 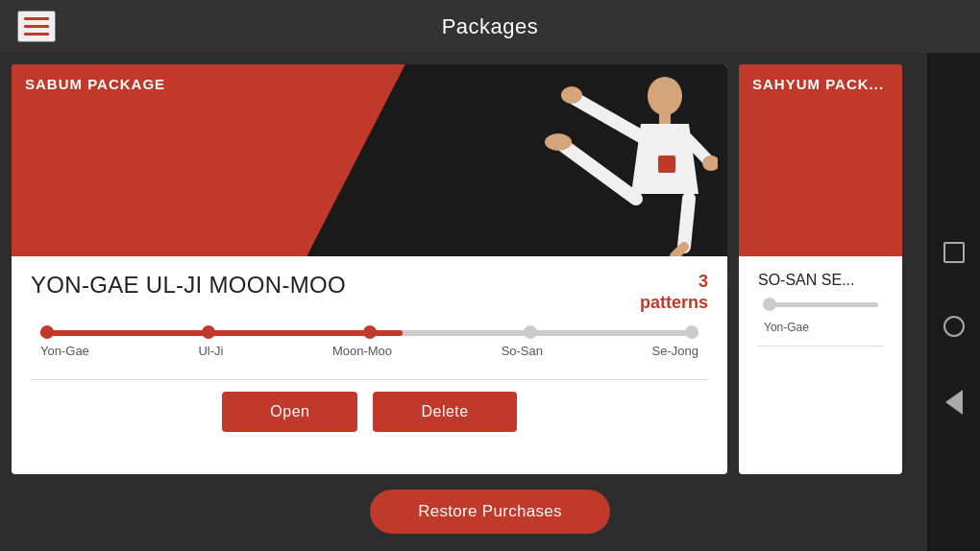 What do you see at coordinates (490, 27) in the screenshot?
I see `page-title: Packages` at bounding box center [490, 27].